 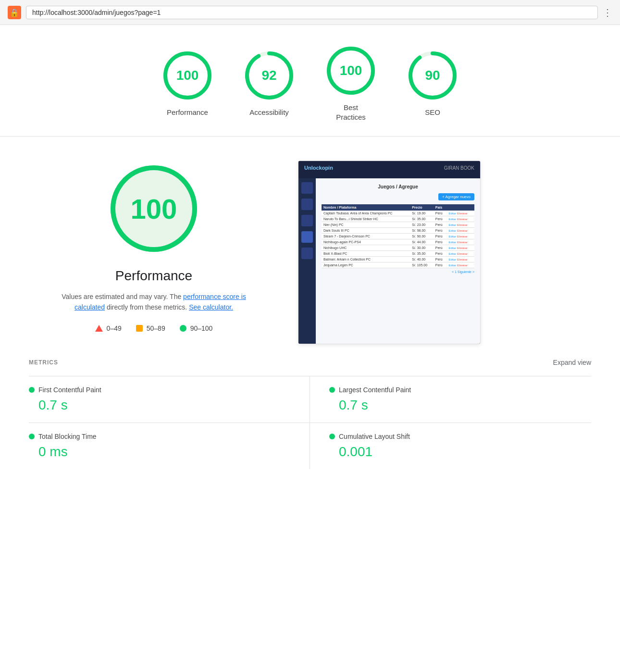 What do you see at coordinates (269, 75) in the screenshot?
I see `score-circle-accessibility: 92` at bounding box center [269, 75].